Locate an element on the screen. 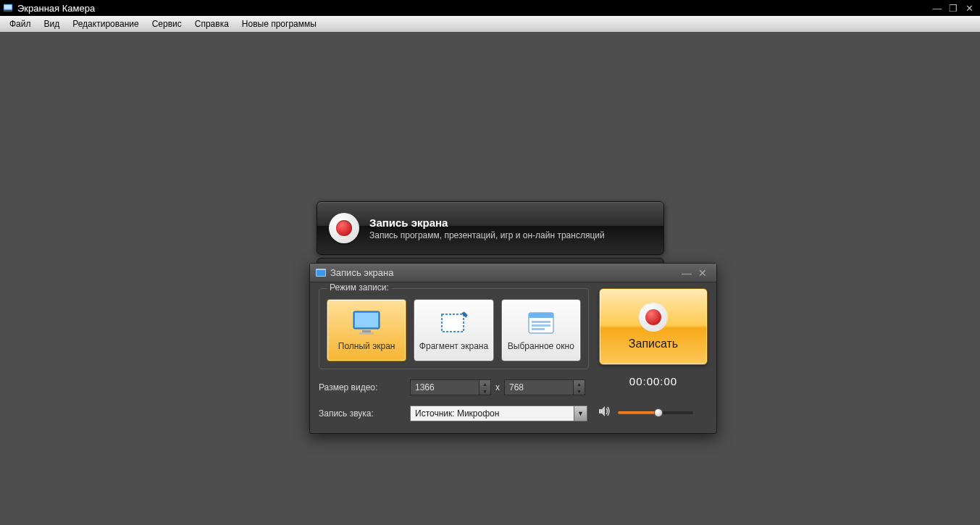 This screenshot has height=525, width=980. volume-icon is located at coordinates (605, 413).